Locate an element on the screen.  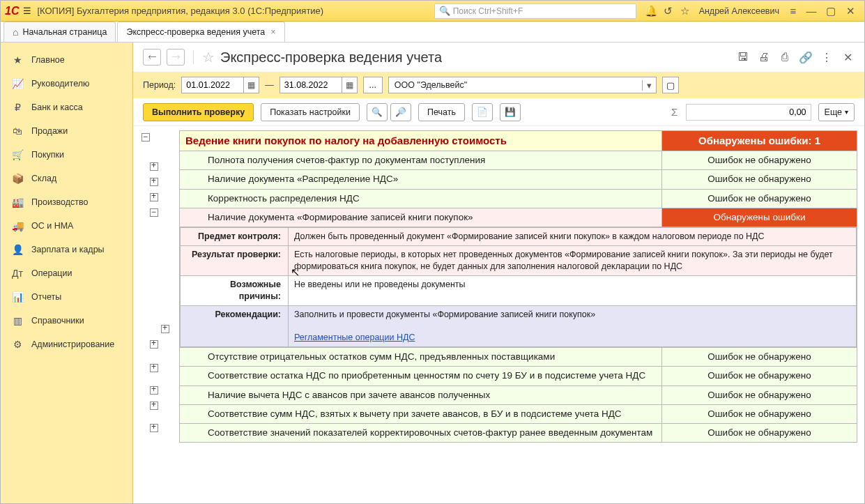
cart-icon: 🛍 is located at coordinates (17, 131).